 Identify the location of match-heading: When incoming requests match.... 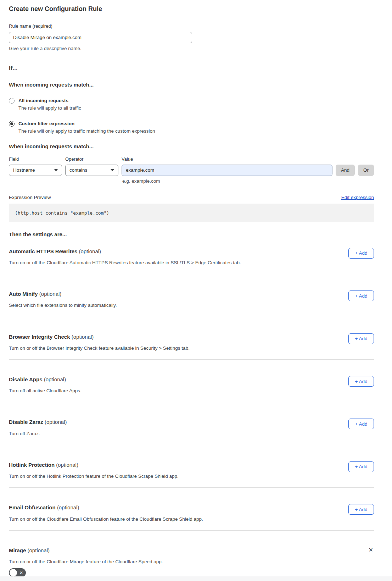
(191, 85).